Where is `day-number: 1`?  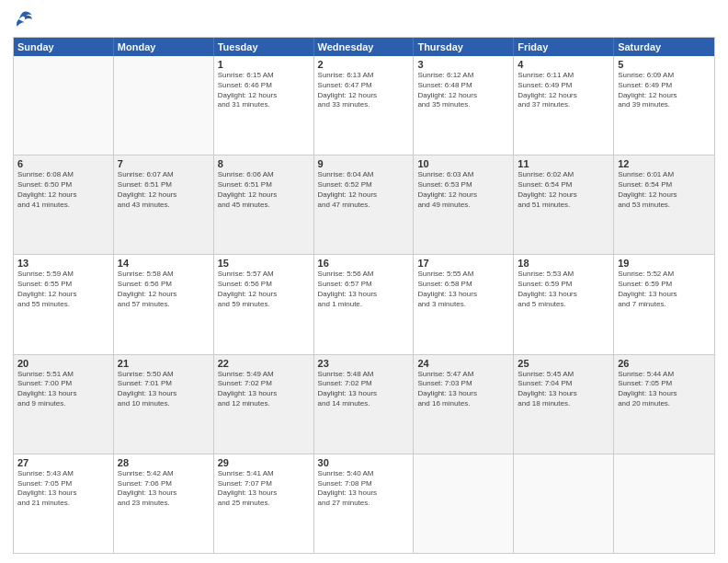 day-number: 1 is located at coordinates (264, 64).